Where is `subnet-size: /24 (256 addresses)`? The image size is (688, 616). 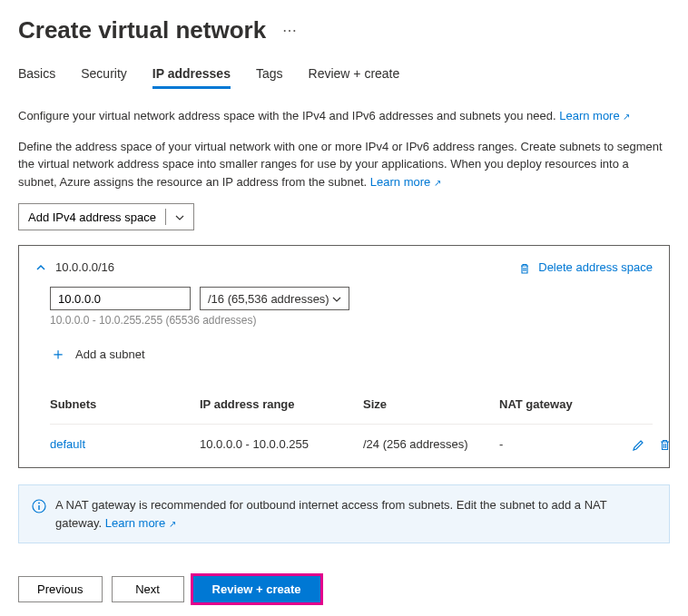
subnet-size: /24 (256 addresses) is located at coordinates (431, 445).